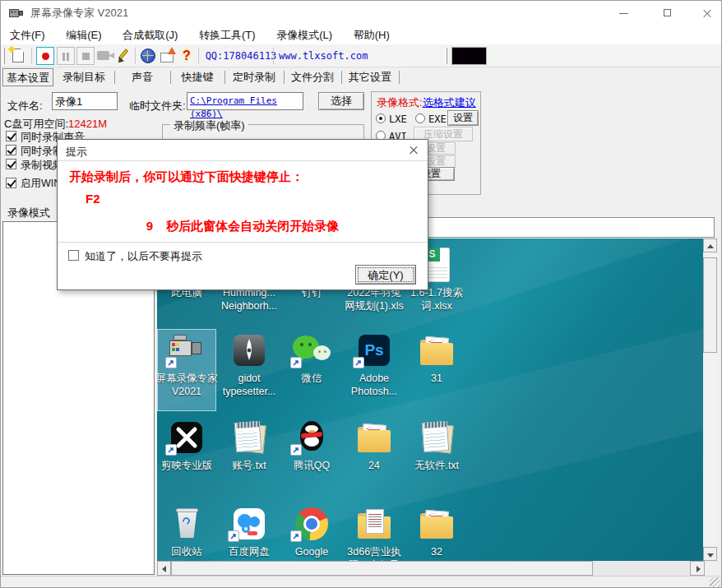 The image size is (722, 588). Describe the element at coordinates (252, 225) in the screenshot. I see `countdown-text: 秒后此窗体会自动关闭开始录像` at that location.